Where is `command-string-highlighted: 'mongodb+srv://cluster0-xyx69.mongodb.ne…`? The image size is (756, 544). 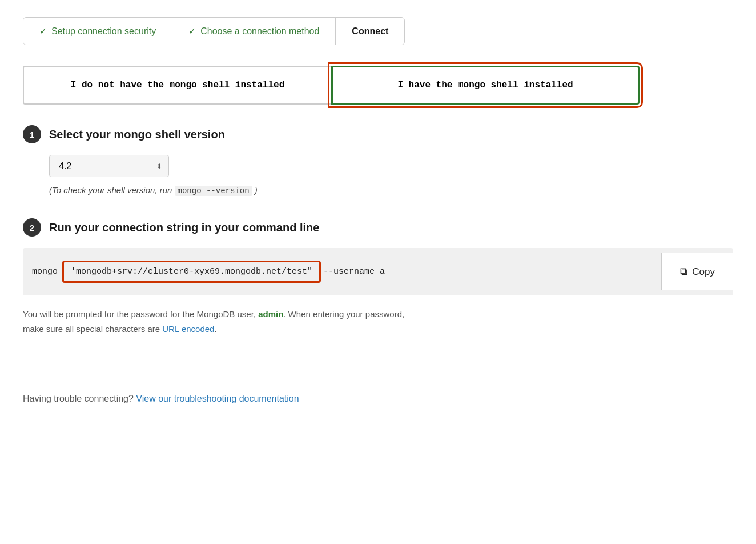 command-string-highlighted: 'mongodb+srv://cluster0-xyx69.mongodb.ne… is located at coordinates (192, 272).